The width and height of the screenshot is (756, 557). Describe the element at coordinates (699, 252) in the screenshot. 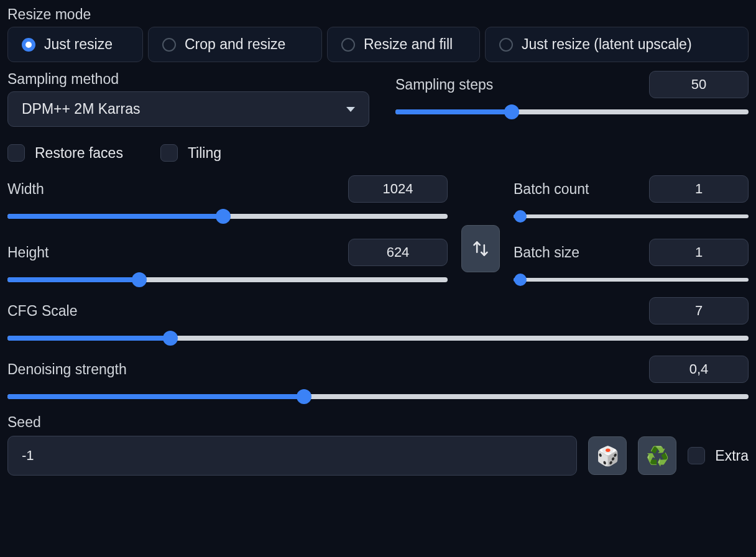

I see `batch-size-value: 1` at that location.